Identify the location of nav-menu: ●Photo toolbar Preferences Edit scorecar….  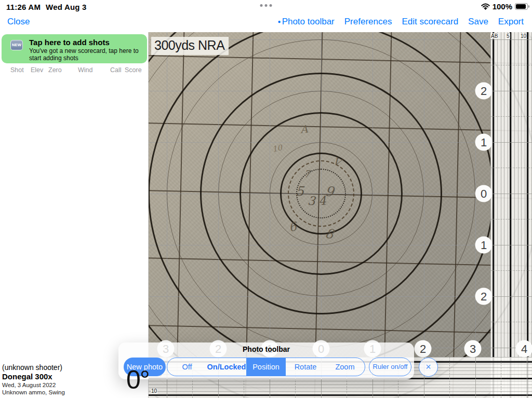
(401, 22).